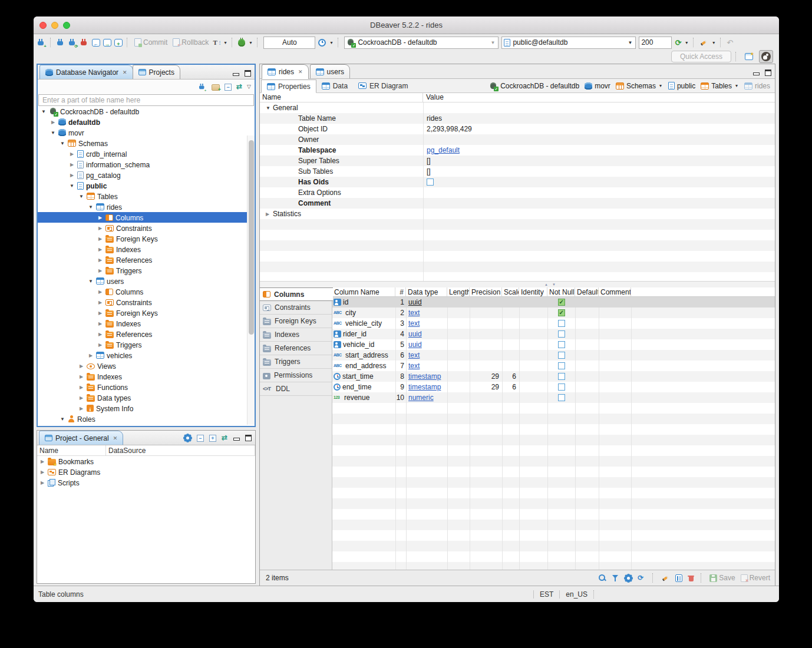 This screenshot has height=648, width=812. What do you see at coordinates (146, 111) in the screenshot?
I see `tree-item-connection: ▼CockroachDB - defaultdb` at bounding box center [146, 111].